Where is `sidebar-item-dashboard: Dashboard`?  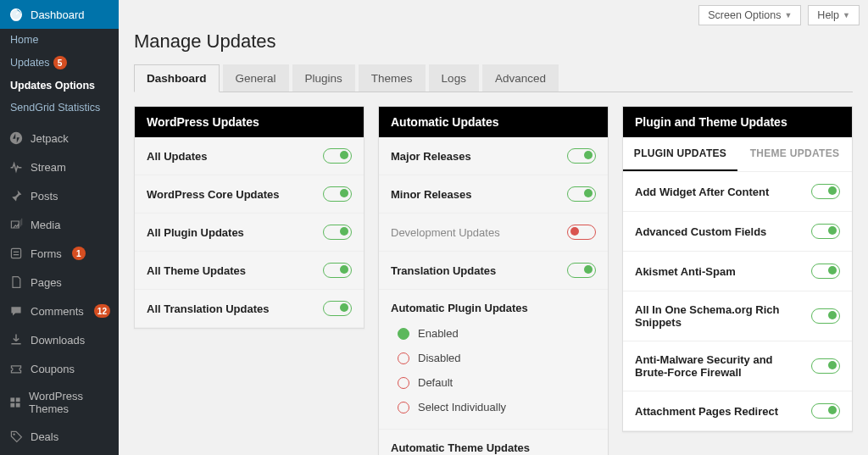
sidebar-item-dashboard: Dashboard is located at coordinates (59, 14).